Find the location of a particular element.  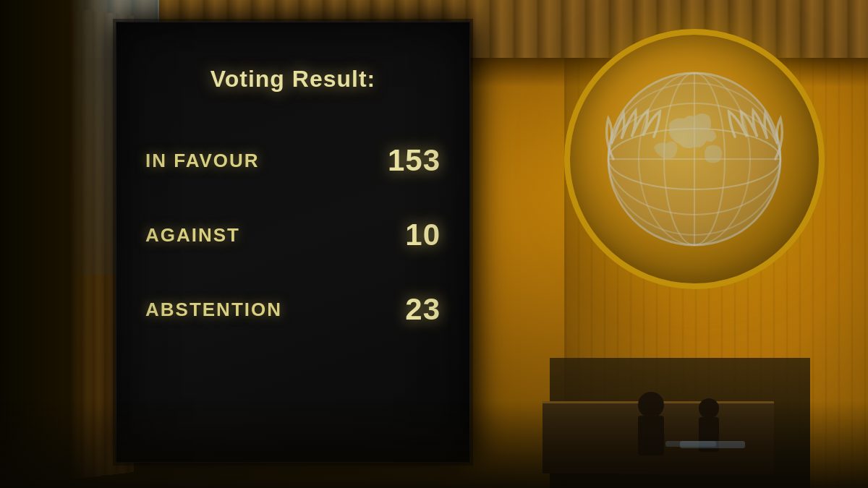

vote-number-favour: 153 is located at coordinates (414, 160).